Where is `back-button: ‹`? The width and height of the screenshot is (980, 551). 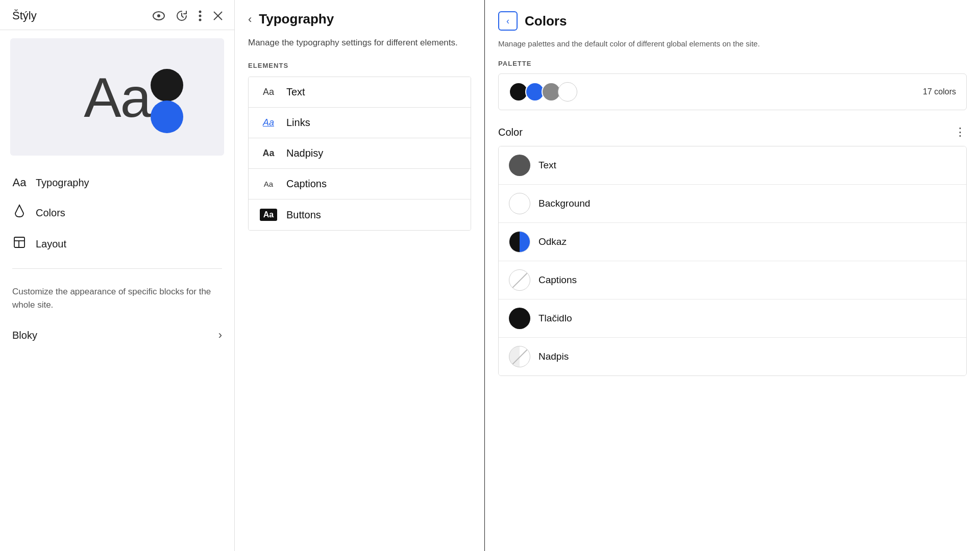 back-button: ‹ is located at coordinates (250, 19).